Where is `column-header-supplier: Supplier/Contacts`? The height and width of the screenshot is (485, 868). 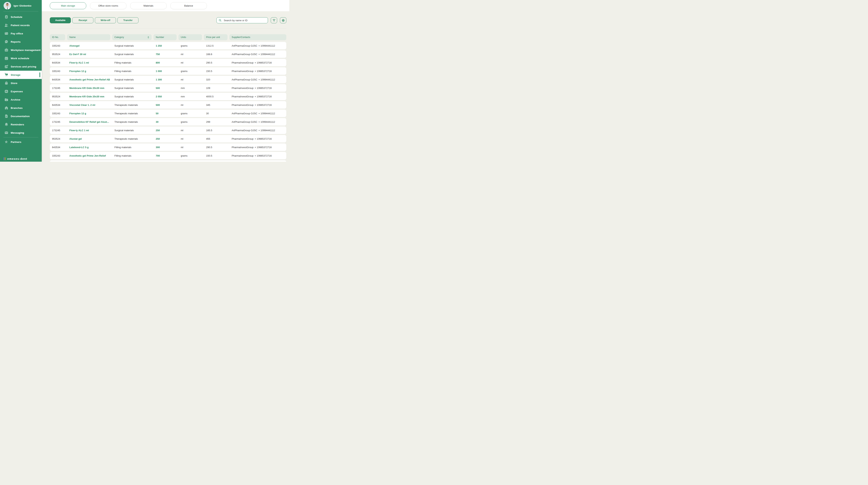
column-header-supplier: Supplier/Contacts is located at coordinates (258, 37).